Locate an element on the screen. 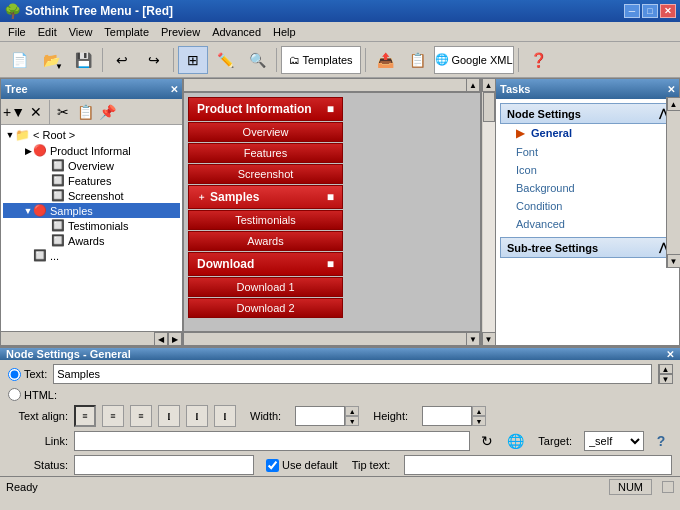 The width and height of the screenshot is (680, 510). tree-add-dropdown: +▼ is located at coordinates (14, 112).